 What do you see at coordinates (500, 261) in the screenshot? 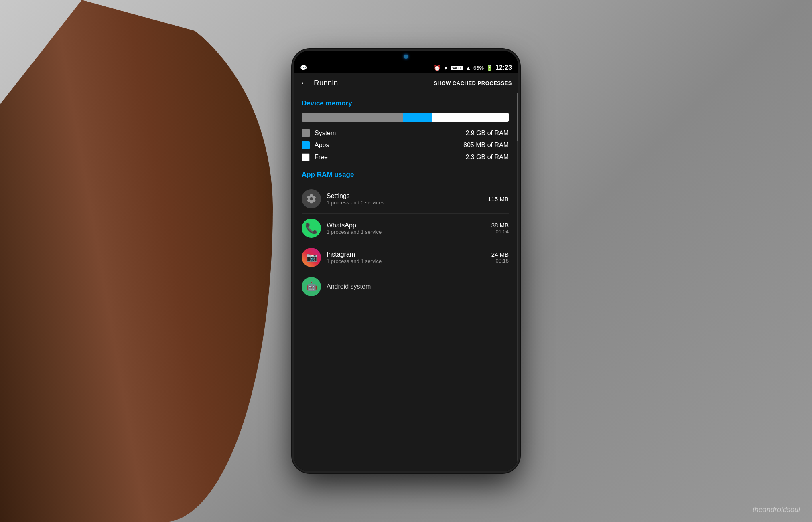
I see `instagram-mem-time: 00:18` at bounding box center [500, 261].